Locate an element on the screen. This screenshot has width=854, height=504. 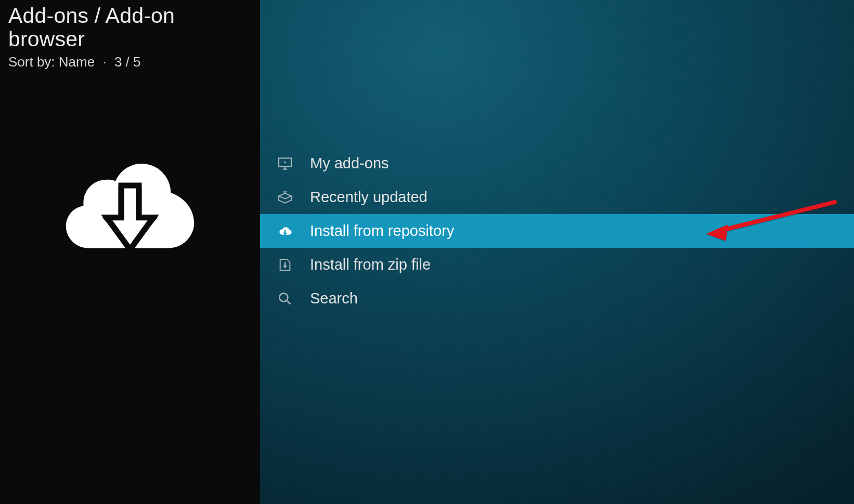
menu-item-search: Search is located at coordinates (557, 298).